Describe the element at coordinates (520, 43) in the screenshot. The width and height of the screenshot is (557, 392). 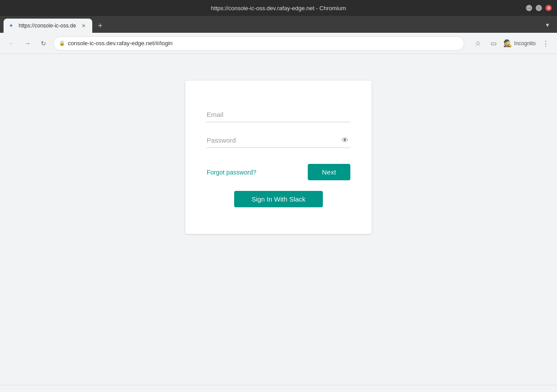
I see `incognito-badge: 🕵 Incognito` at that location.